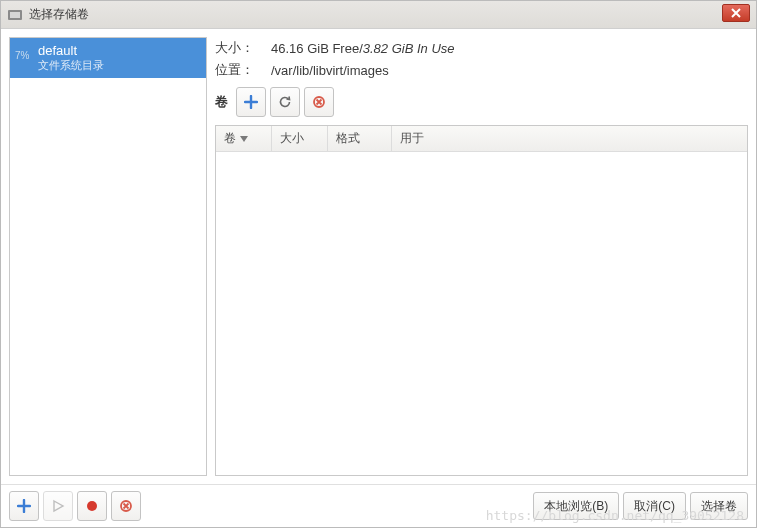  What do you see at coordinates (251, 102) in the screenshot?
I see `add-volume-button` at bounding box center [251, 102].